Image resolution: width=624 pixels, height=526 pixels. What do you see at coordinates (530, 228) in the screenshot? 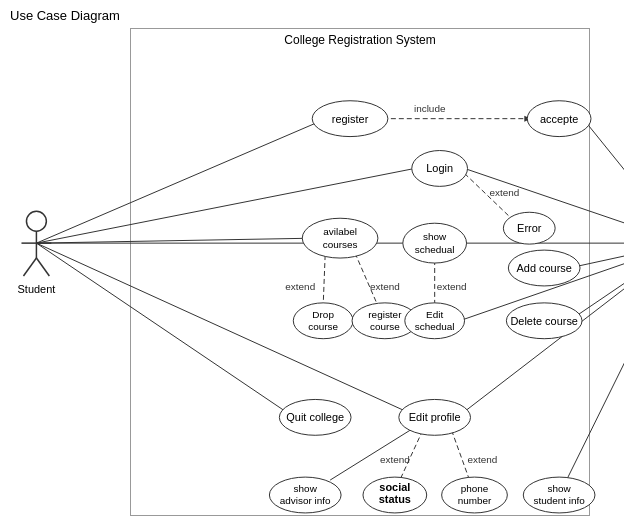
I see `svg-text: Error` at bounding box center [530, 228].